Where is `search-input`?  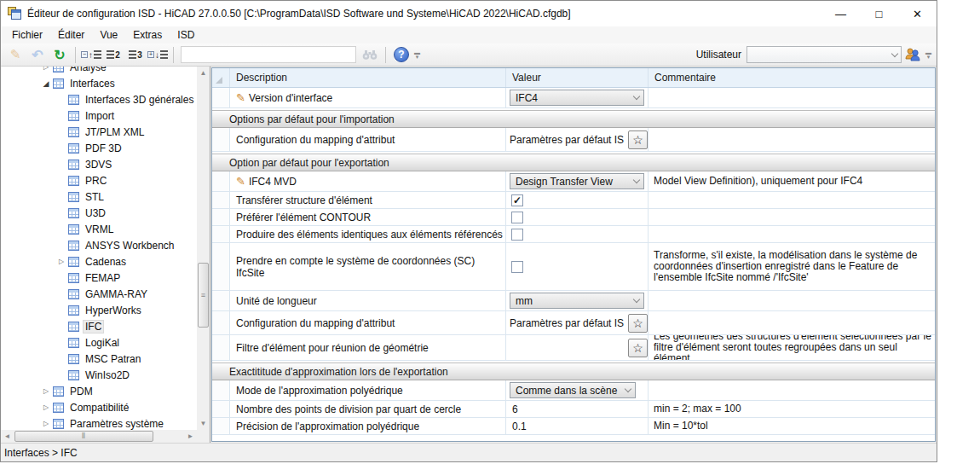 search-input is located at coordinates (268, 55).